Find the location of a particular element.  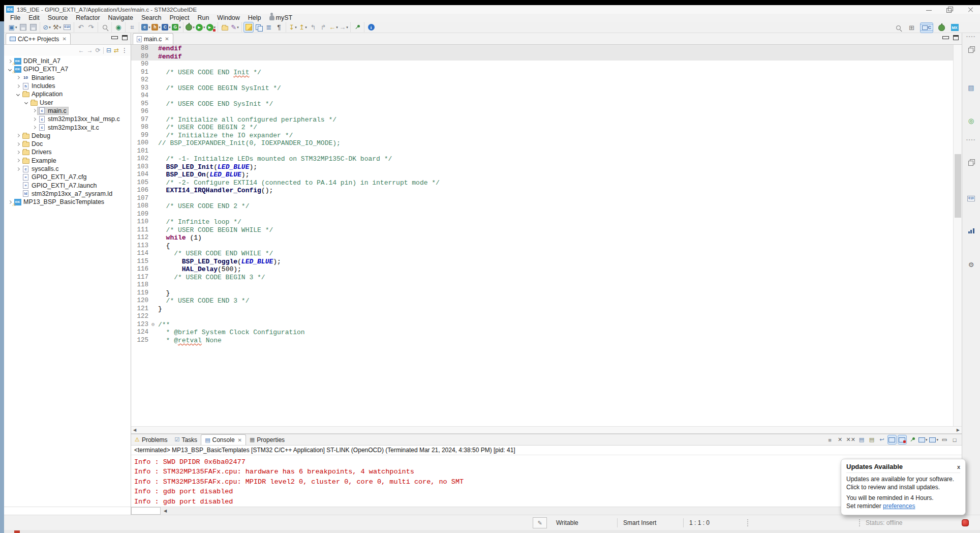

code-line: 111 /* USER CODE BEGIN WHILE */ is located at coordinates (546, 230).